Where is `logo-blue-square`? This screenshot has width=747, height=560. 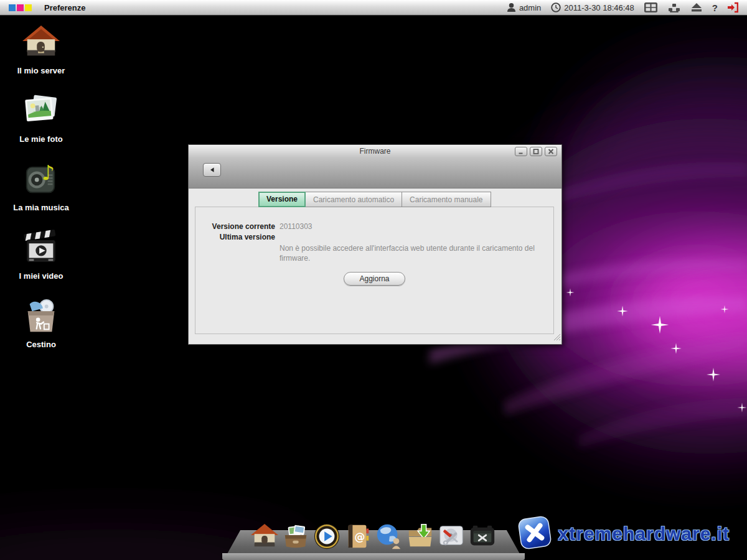 logo-blue-square is located at coordinates (12, 7).